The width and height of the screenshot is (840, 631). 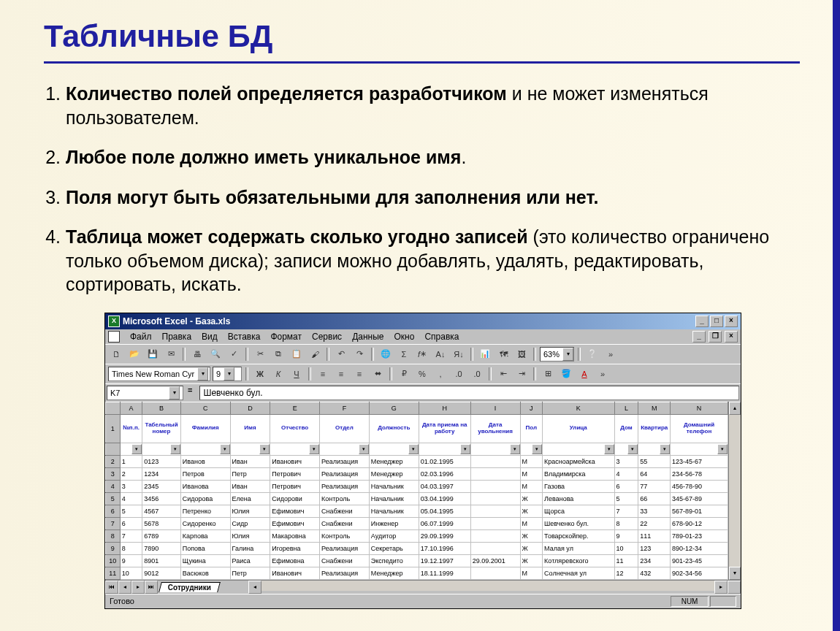 I want to click on menu-view: Вид, so click(x=210, y=337).